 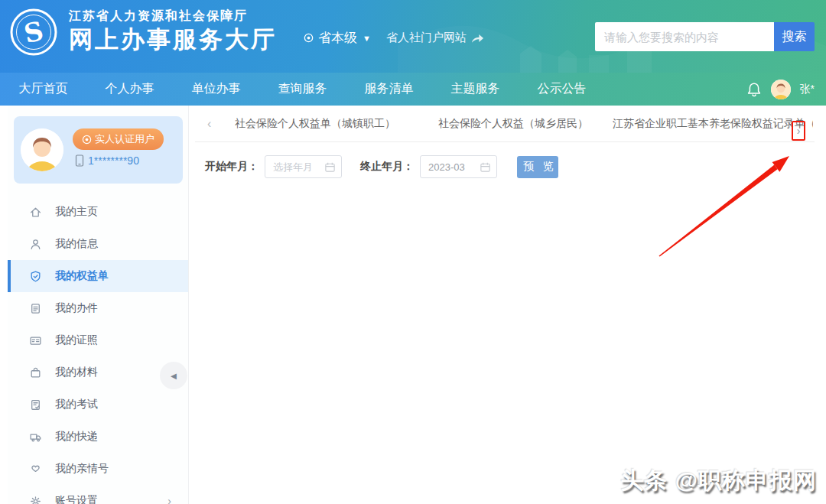 What do you see at coordinates (214, 124) in the screenshot?
I see `tabs-scroll-left-icon: ‹` at bounding box center [214, 124].